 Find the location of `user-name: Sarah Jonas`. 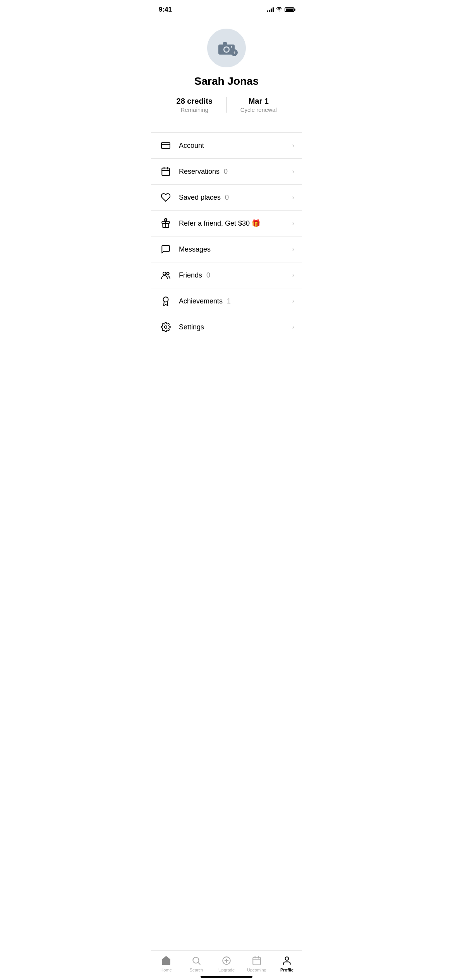

user-name: Sarah Jonas is located at coordinates (227, 81).